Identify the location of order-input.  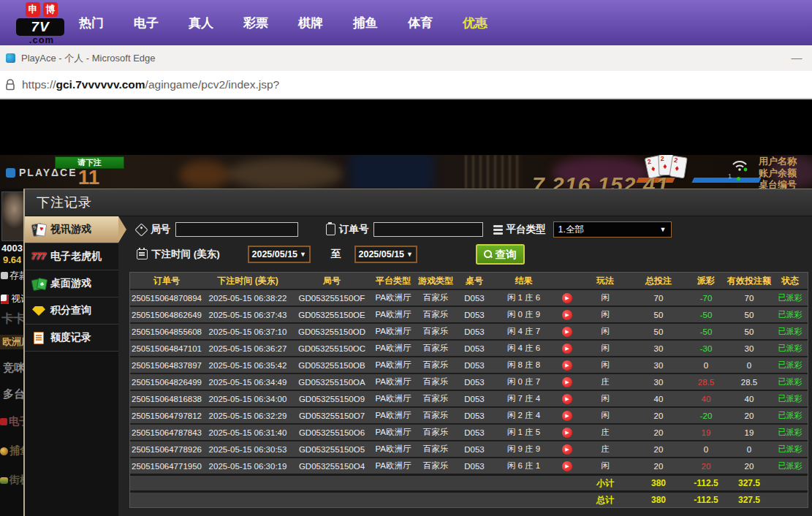
(428, 229).